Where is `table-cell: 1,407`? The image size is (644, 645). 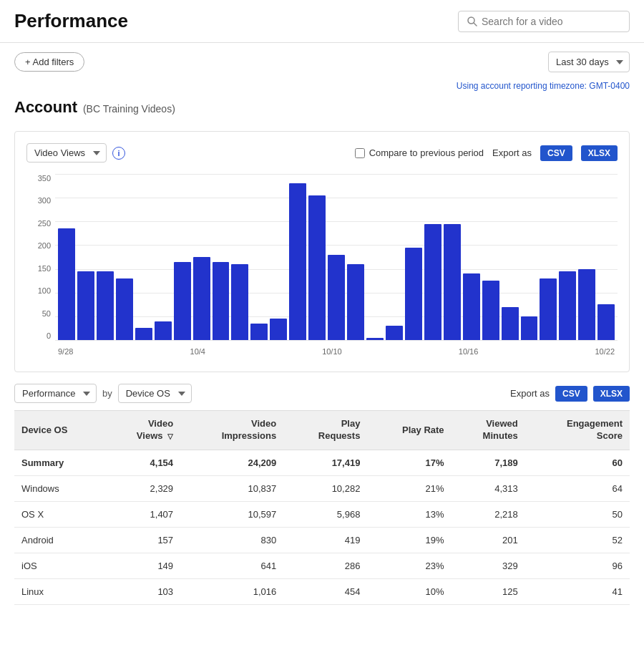 table-cell: 1,407 is located at coordinates (142, 514).